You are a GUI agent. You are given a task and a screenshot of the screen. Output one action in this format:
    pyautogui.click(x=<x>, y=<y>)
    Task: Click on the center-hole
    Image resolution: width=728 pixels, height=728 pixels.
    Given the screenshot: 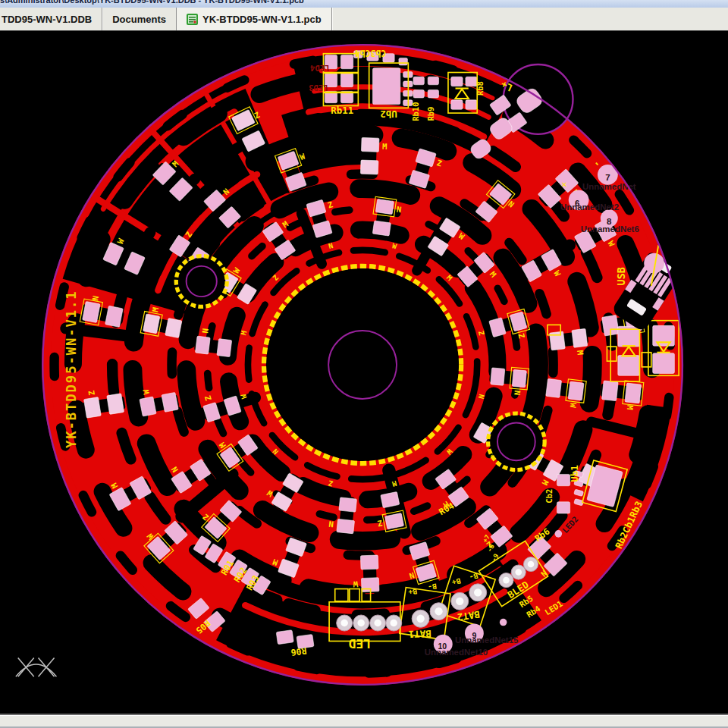 What is the action you would take?
    pyautogui.click(x=362, y=365)
    